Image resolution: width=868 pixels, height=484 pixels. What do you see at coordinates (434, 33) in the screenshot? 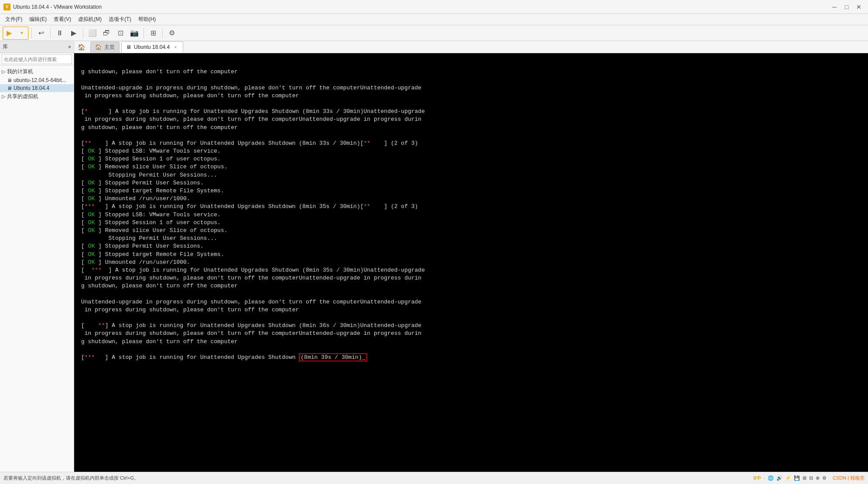
I see `toolbar: ▶ ▼ ↩ ⏸ ▶ ⬜ 🗗 ⊡ 📷 ⊞ ⚙` at bounding box center [434, 33].